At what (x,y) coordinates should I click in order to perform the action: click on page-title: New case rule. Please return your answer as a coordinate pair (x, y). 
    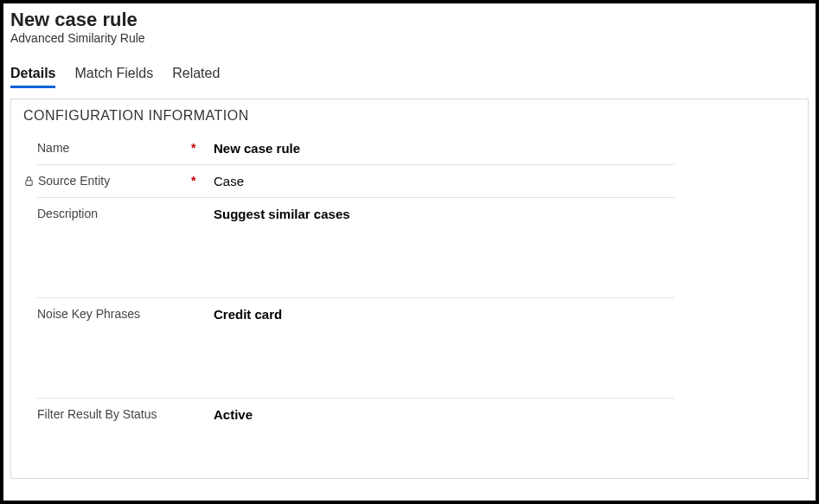
    Looking at the image, I should click on (410, 20).